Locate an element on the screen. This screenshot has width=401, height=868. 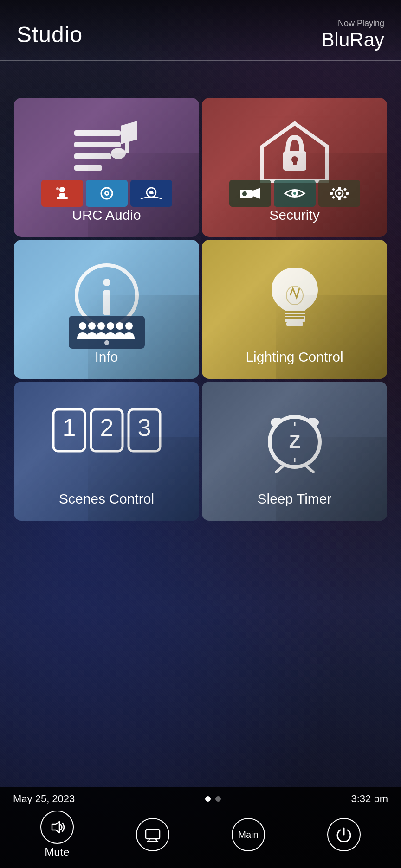
bottom-bar: May 25, 2023 3:32 pm Mute is located at coordinates (200, 828).